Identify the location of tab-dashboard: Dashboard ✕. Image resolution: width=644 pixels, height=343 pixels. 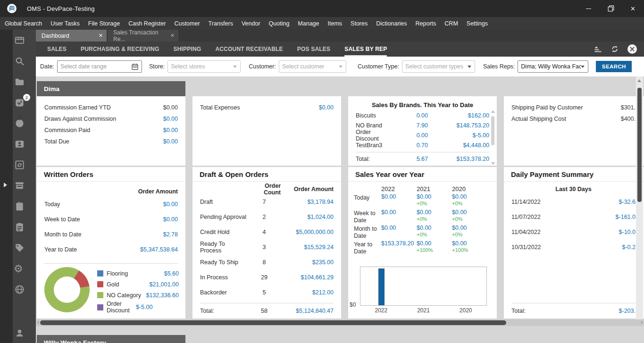
(71, 36).